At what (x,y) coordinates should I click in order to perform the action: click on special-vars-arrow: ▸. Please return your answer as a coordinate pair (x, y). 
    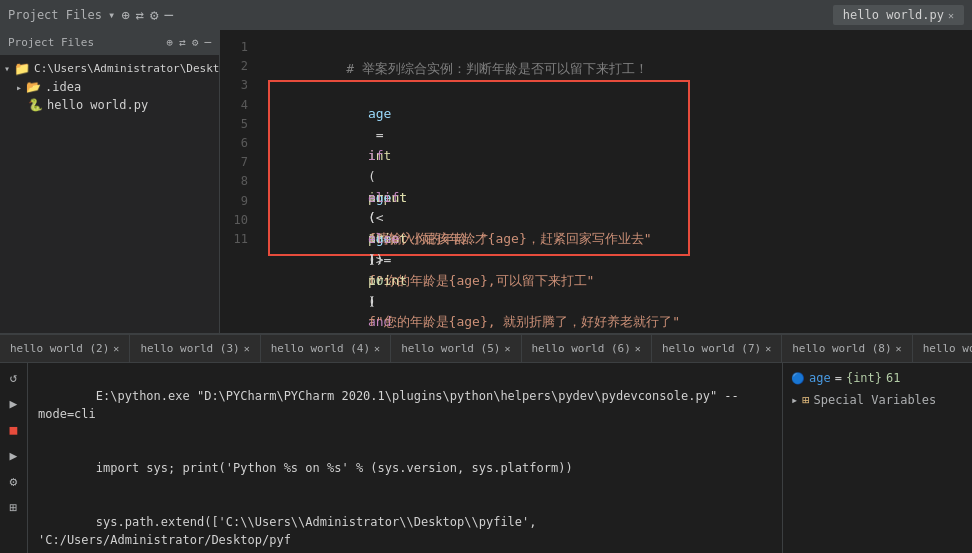
    Looking at the image, I should click on (794, 400).